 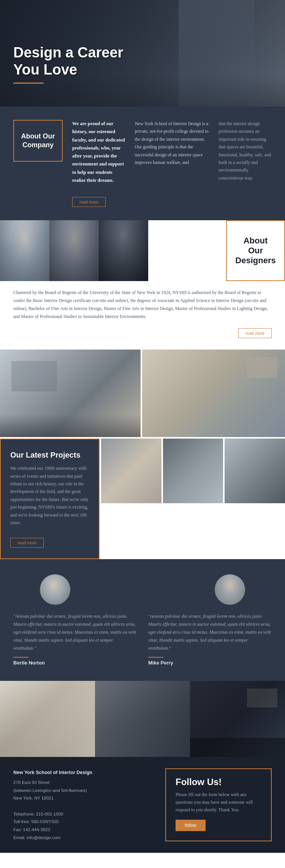 I want to click on hero-content: Design a Career You Love, so click(x=68, y=64).